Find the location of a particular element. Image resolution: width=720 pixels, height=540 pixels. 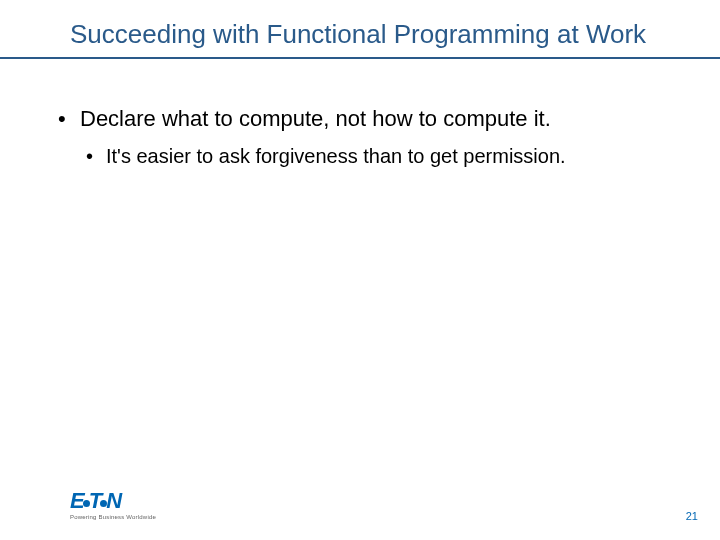

page-number: 21 is located at coordinates (692, 516).